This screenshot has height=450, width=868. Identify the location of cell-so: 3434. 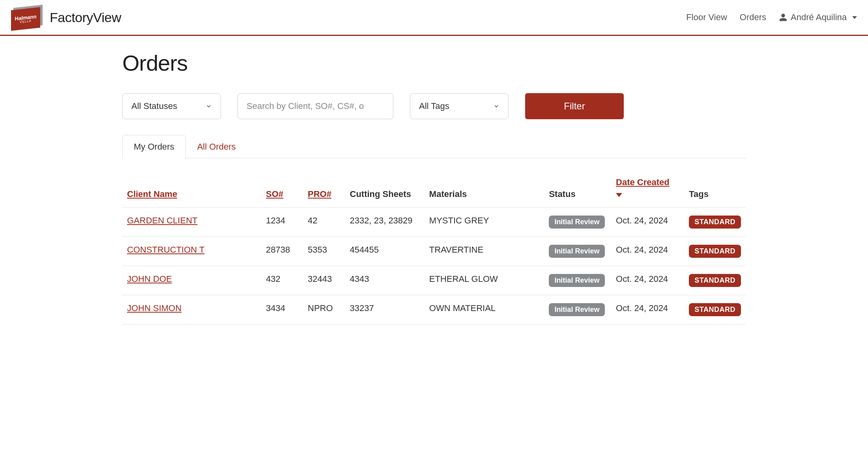
(282, 310).